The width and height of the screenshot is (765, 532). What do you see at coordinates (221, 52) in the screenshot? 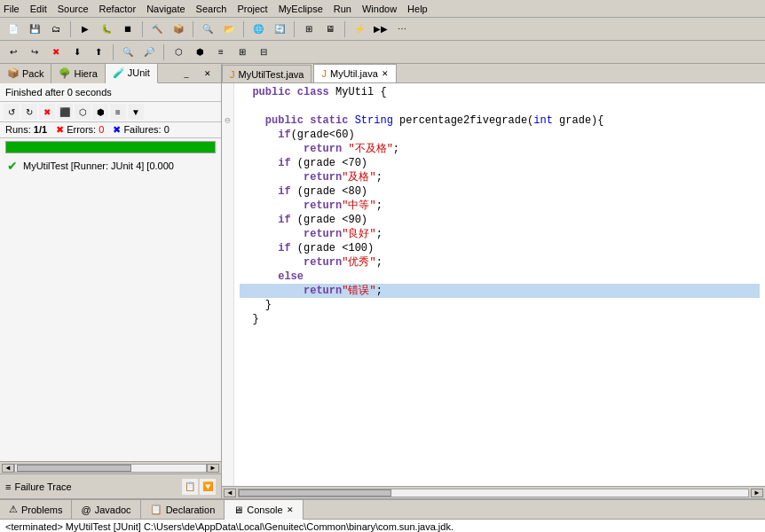
I see `list-button: ≡` at bounding box center [221, 52].